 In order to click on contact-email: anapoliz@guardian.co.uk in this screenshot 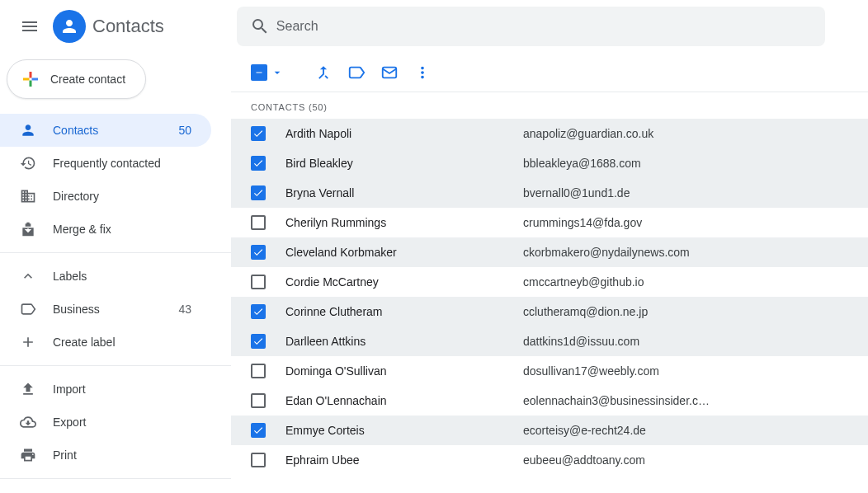, I will do `click(622, 134)`.